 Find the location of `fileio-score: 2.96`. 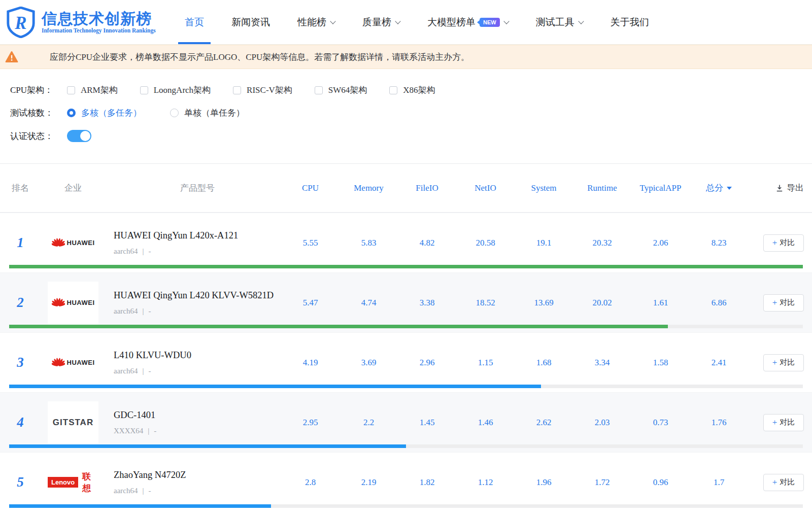

fileio-score: 2.96 is located at coordinates (427, 363).